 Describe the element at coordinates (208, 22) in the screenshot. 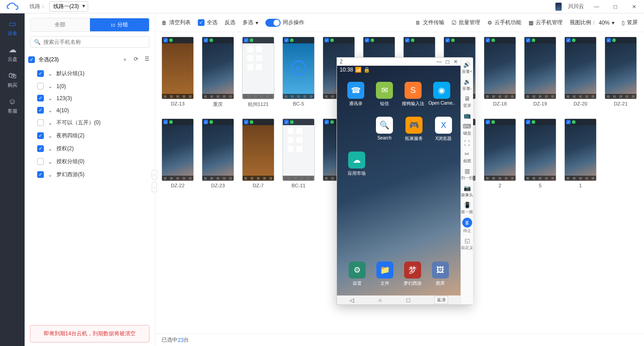

I see `toolbar-select-all: 全选` at that location.